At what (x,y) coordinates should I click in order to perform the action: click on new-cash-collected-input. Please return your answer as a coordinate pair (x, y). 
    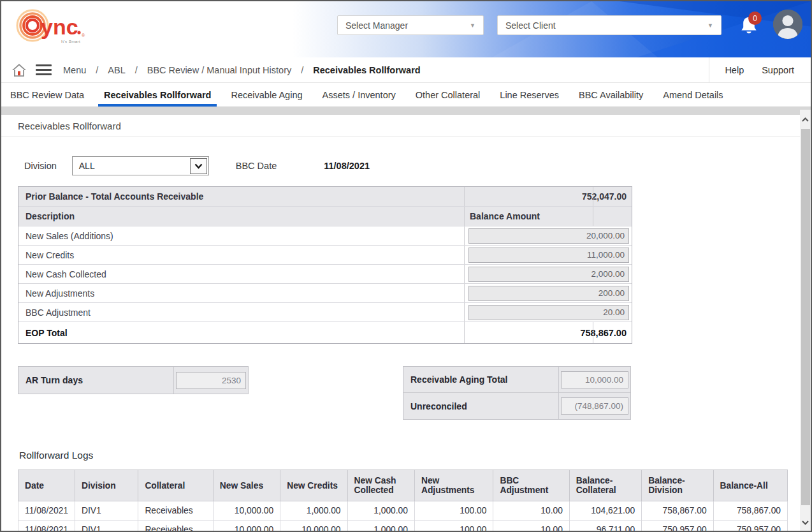
    Looking at the image, I should click on (549, 274).